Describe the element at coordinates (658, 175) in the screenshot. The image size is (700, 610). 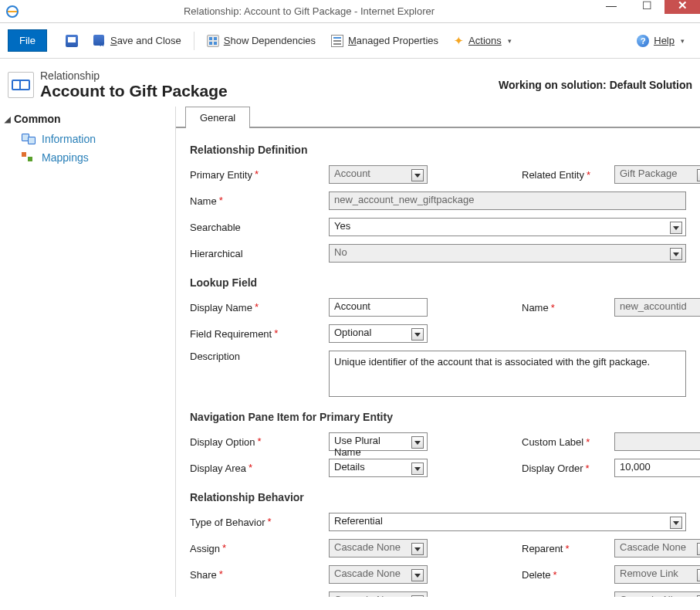
I see `related-entity-select: Gift Package` at that location.